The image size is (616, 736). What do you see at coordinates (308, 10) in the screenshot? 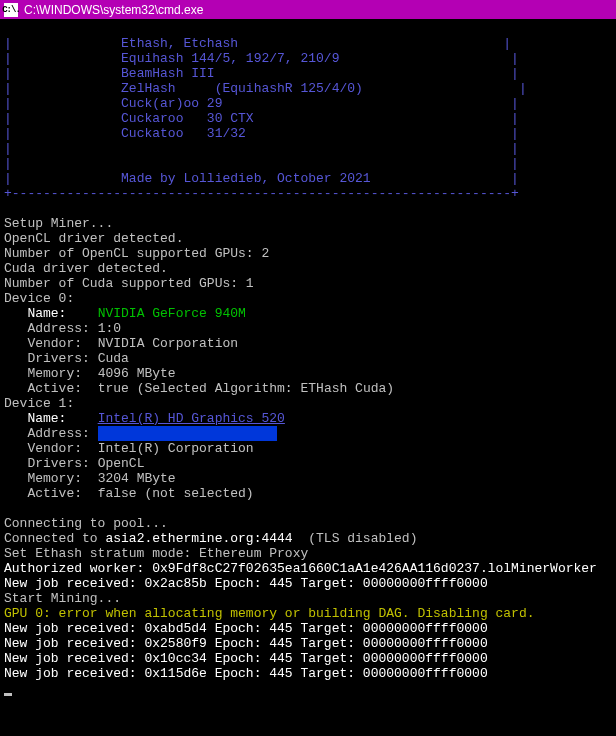
I see `window-titlebar: C:\. C:\WINDOWS\system32\cmd.exe` at bounding box center [308, 10].